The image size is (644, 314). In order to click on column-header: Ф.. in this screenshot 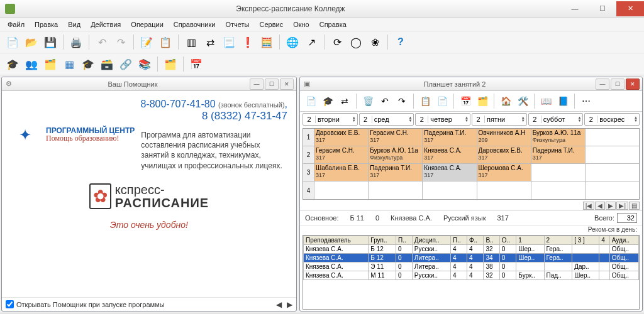, I will do `click(475, 241)`.